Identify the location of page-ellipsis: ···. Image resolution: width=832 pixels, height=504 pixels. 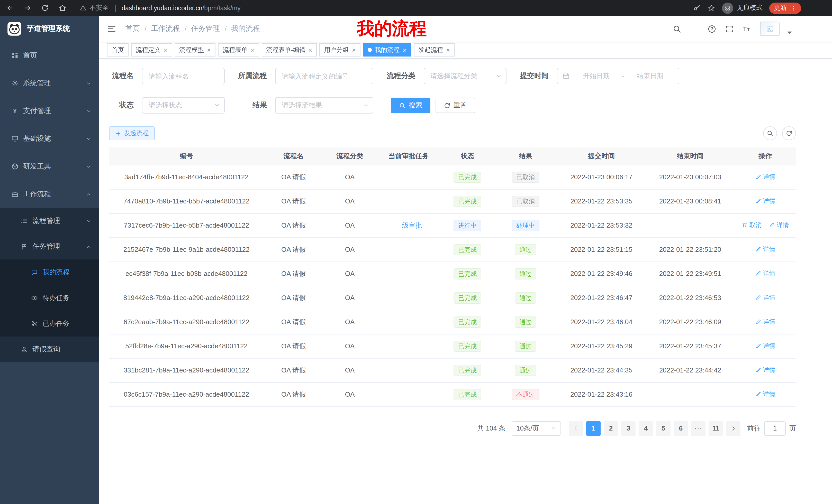
(698, 428).